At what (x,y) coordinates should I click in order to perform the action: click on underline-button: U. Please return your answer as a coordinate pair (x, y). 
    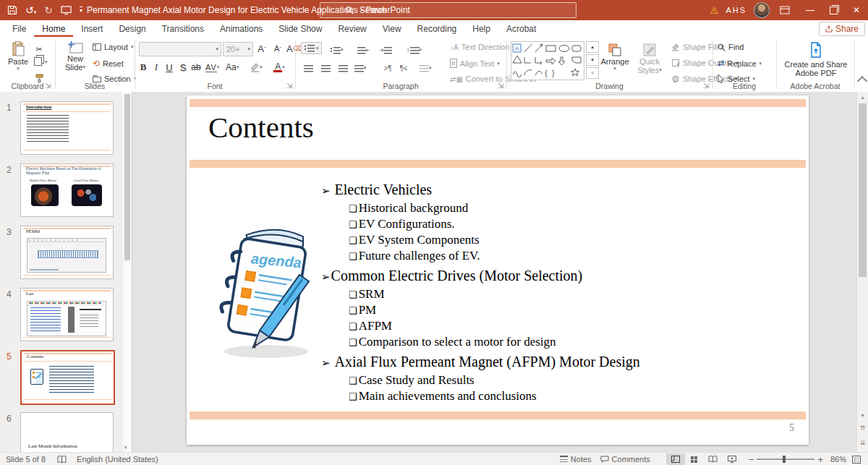
    Looking at the image, I should click on (169, 67).